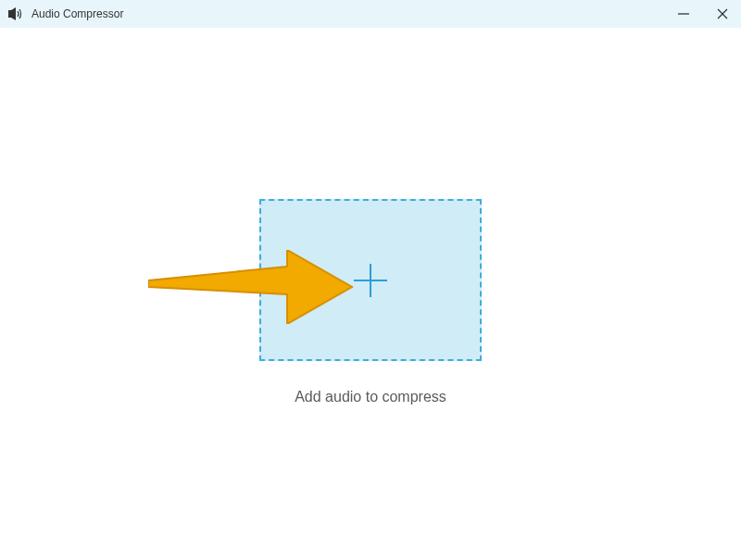 The width and height of the screenshot is (741, 560). I want to click on window-title: Audio Compressor, so click(78, 14).